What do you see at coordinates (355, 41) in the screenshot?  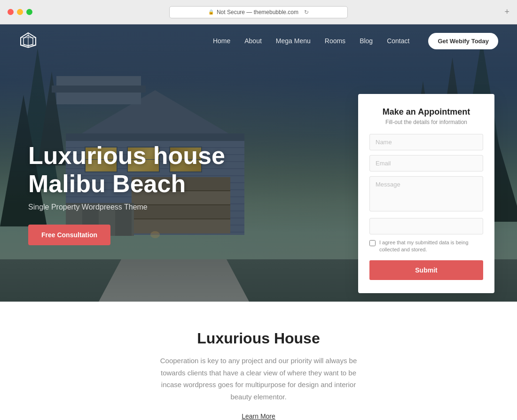 I see `nav-links: Home About Mega Menu Rooms Blog Contact …` at bounding box center [355, 41].